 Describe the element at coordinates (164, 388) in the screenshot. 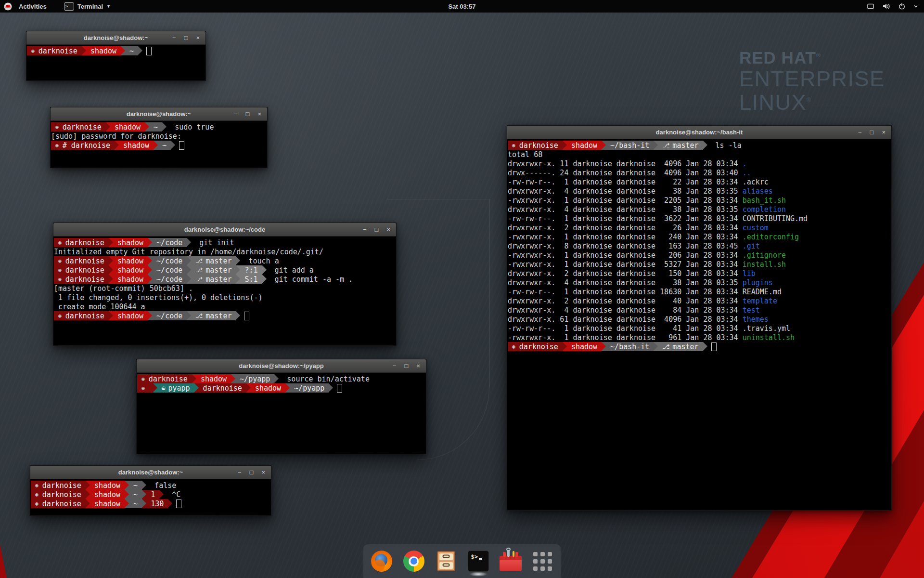

I see `python-icon: ☯` at that location.